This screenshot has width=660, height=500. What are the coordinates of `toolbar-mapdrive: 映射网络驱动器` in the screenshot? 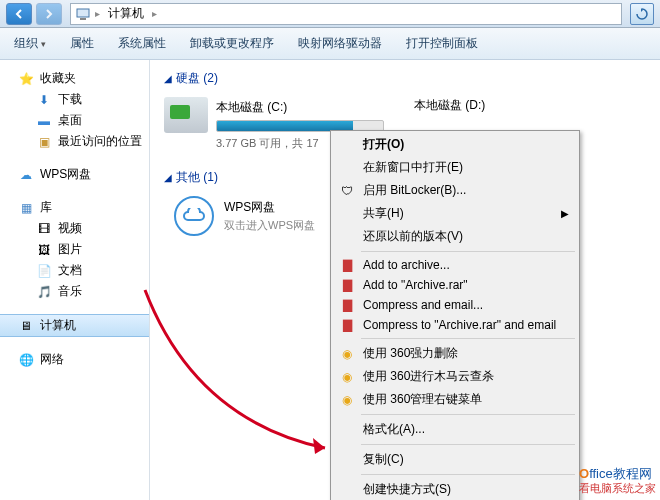 It's located at (340, 44).